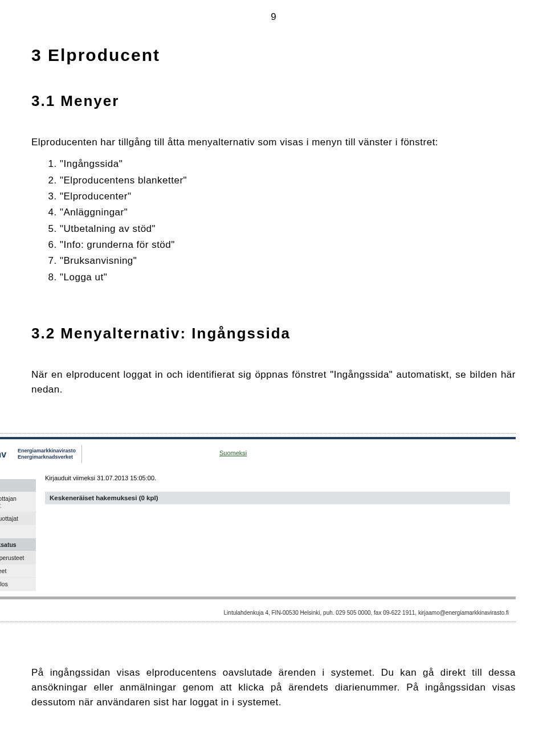 This screenshot has height=756, width=547. I want to click on menu-item: "Bruksanvisning", so click(288, 261).